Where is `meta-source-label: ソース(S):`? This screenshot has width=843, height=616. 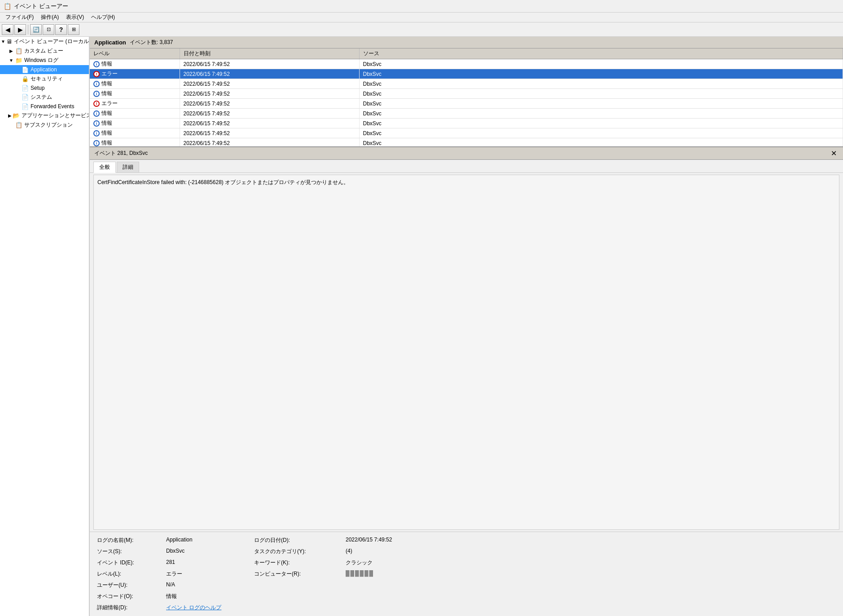 meta-source-label: ソース(S): is located at coordinates (131, 551).